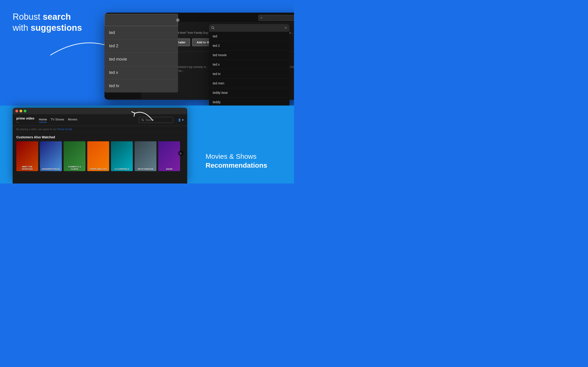 The width and height of the screenshot is (588, 367). What do you see at coordinates (286, 28) in the screenshot?
I see `right-search-clear-icon: ✕` at bounding box center [286, 28].